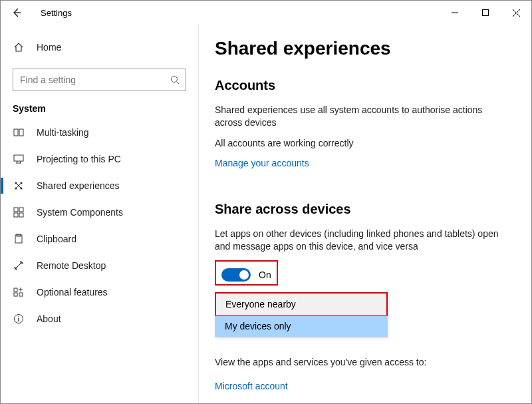 The image size is (532, 404). What do you see at coordinates (362, 144) in the screenshot?
I see `accounts-status: All accounts are working correctly` at bounding box center [362, 144].